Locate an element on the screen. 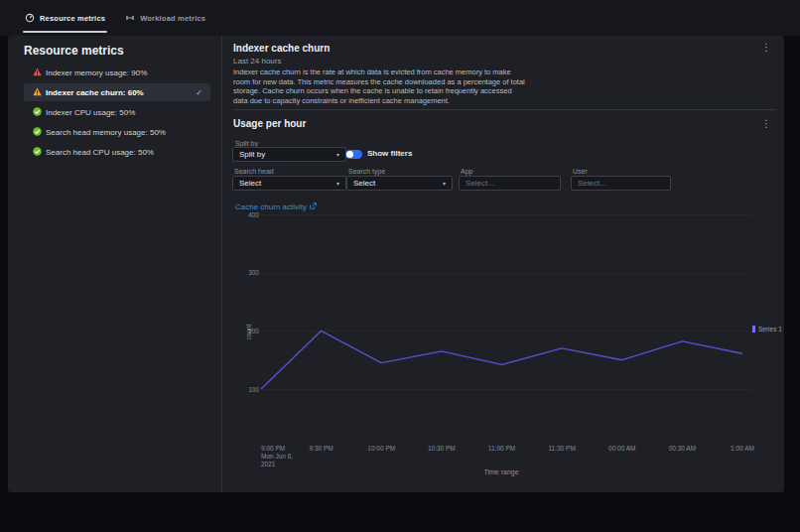 This screenshot has width=800, height=532. sidebar-item-label: Search head CPU usage: 50% is located at coordinates (99, 153).